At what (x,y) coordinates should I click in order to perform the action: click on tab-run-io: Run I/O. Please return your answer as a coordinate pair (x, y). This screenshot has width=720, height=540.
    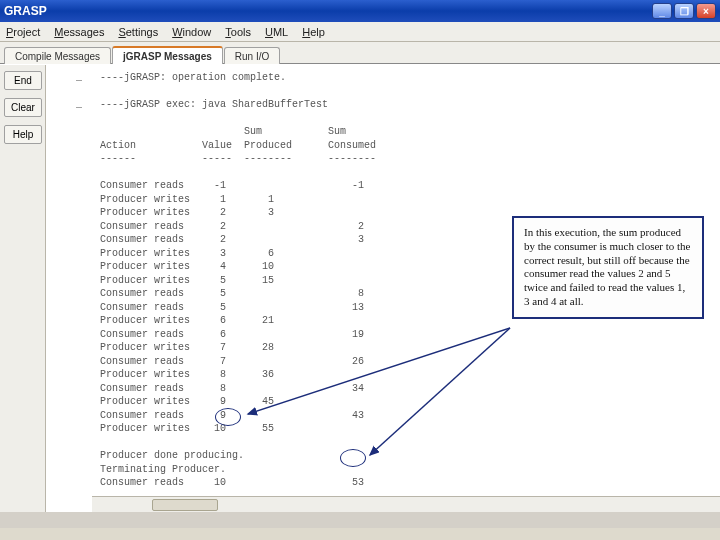
    Looking at the image, I should click on (252, 56).